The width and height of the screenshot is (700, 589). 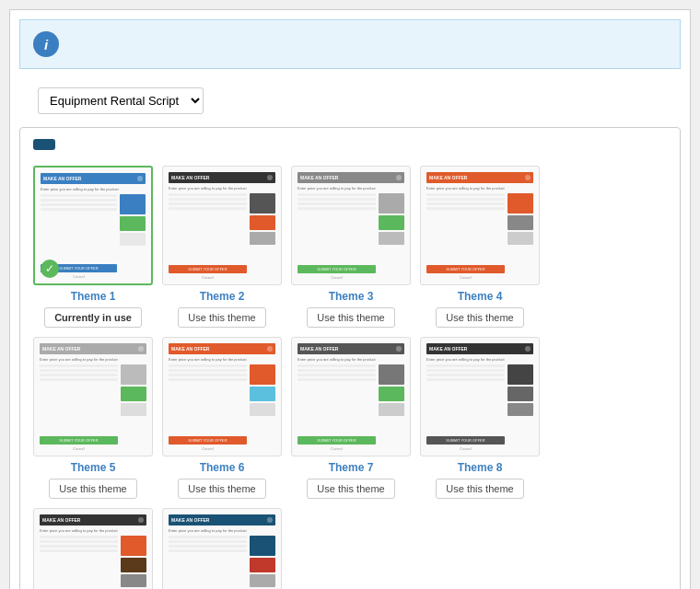 I want to click on theme-thumbnail-3: MAKE AN OFFER Enter price you are willin…, so click(x=351, y=225).